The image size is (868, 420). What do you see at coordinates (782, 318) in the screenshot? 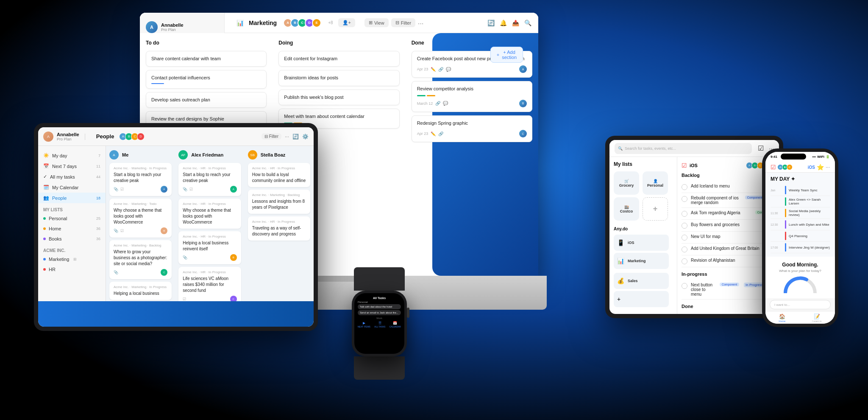
I see `iphone-tab-home: 🏠 Home` at bounding box center [782, 318].